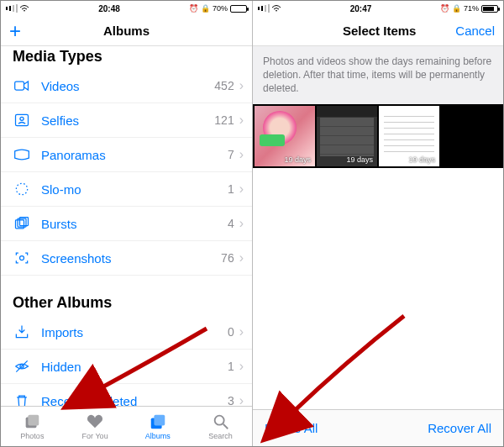  What do you see at coordinates (126, 224) in the screenshot?
I see `row-bursts: Bursts 4 ›` at bounding box center [126, 224].